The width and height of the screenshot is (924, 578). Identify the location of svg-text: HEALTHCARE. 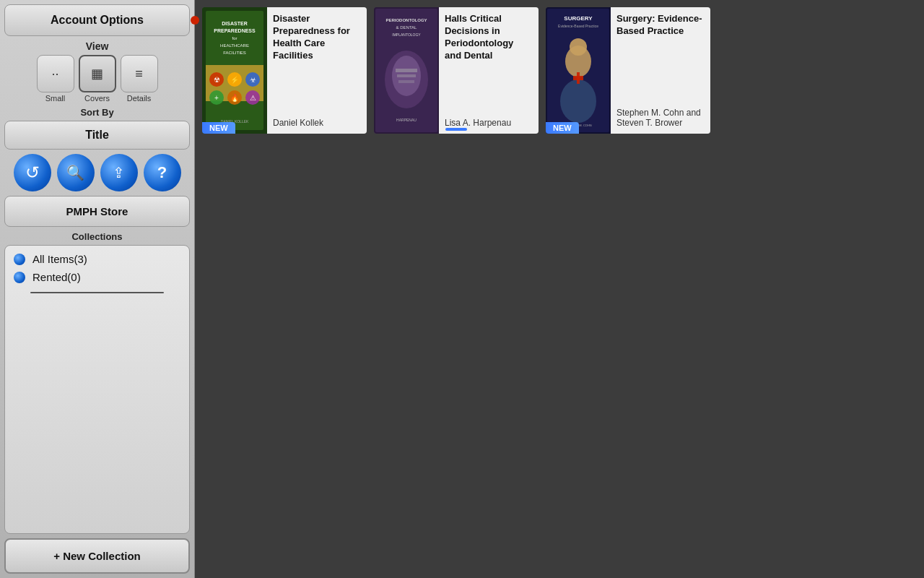
(235, 46).